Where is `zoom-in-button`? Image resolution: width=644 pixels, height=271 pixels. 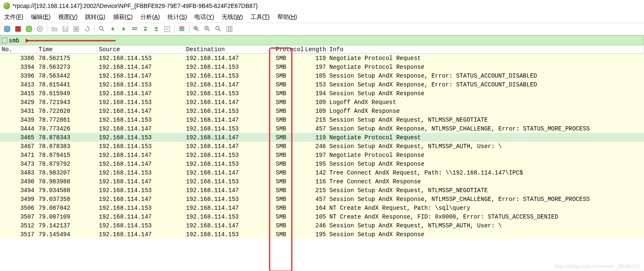 zoom-in-button is located at coordinates (197, 29).